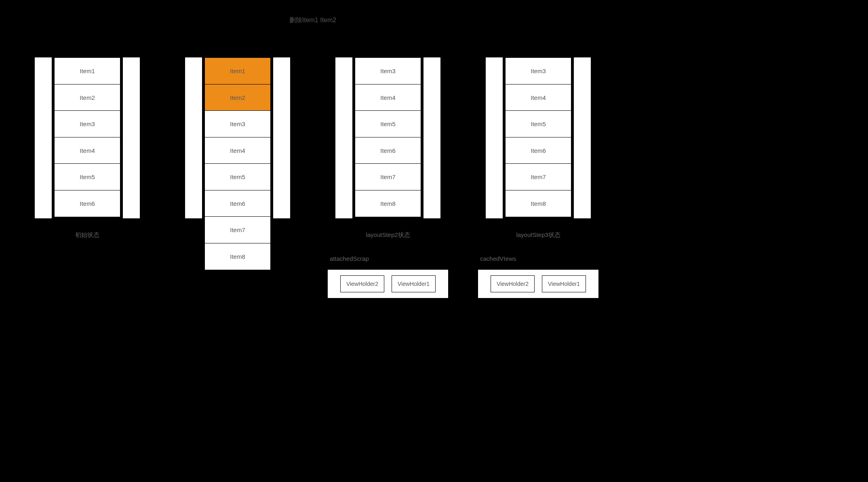 The width and height of the screenshot is (868, 482). I want to click on item-list: Item1Item2Item3Item4Item5Item6Item7Item8, so click(238, 164).